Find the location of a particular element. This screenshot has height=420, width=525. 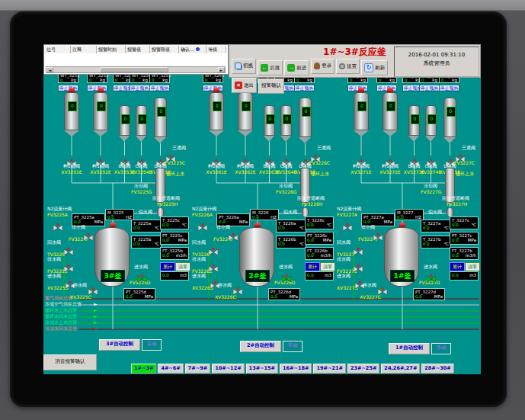

tab-reactors-5: 13#~15# is located at coordinates (262, 369).